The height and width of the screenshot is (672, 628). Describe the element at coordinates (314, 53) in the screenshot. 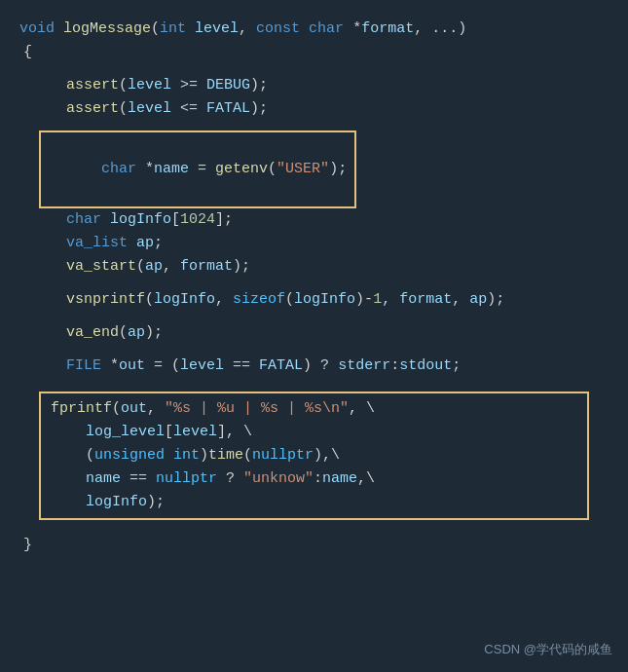

I see `code-line-brace-open: {` at that location.